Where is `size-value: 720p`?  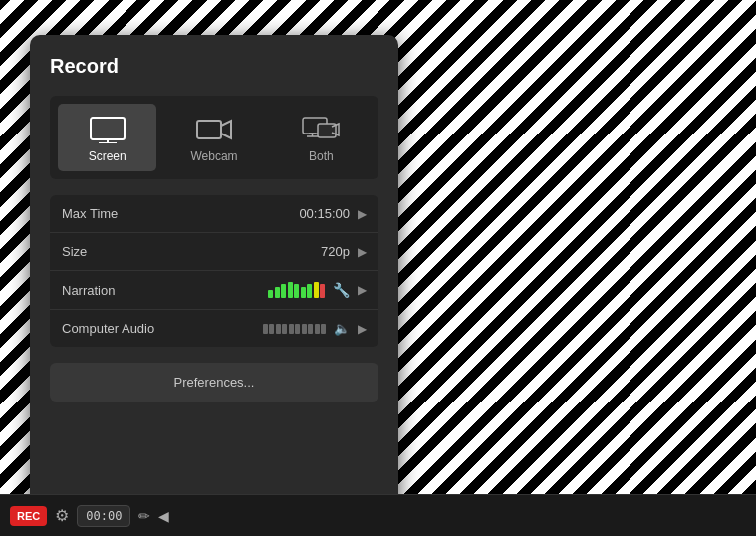 size-value: 720p is located at coordinates (265, 251).